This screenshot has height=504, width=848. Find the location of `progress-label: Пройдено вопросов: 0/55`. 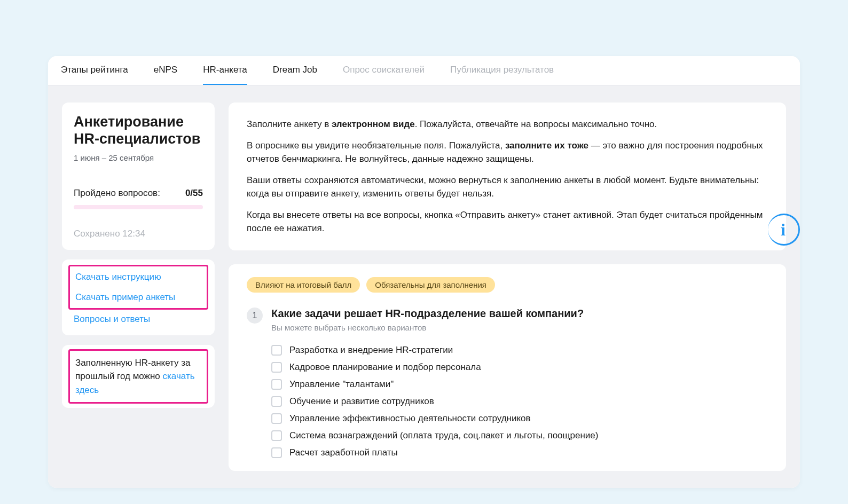

progress-label: Пройдено вопросов: 0/55 is located at coordinates (138, 193).